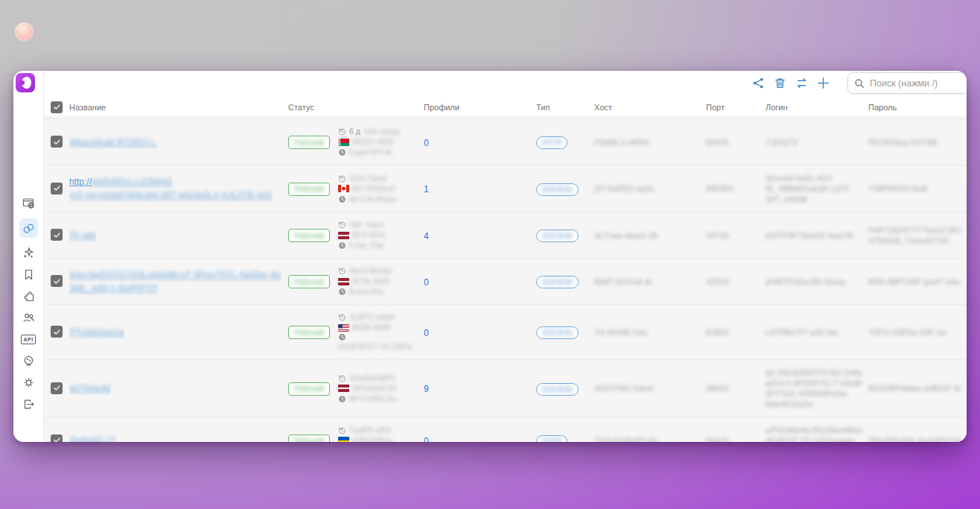 The width and height of the screenshot is (980, 509). Describe the element at coordinates (113, 142) in the screenshot. I see `proxy-name-link: Wkav3Aubl BTGEO L.` at that location.